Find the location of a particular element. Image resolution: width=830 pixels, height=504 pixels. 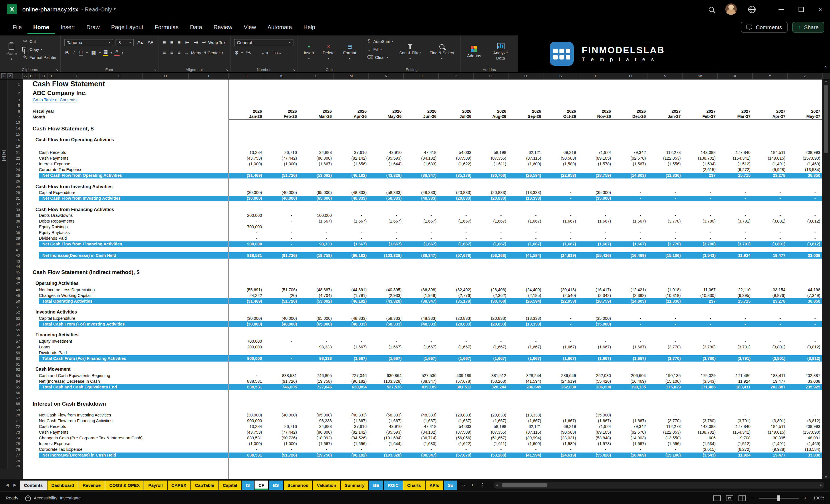

row-header-7: 7 is located at coordinates (15, 117).